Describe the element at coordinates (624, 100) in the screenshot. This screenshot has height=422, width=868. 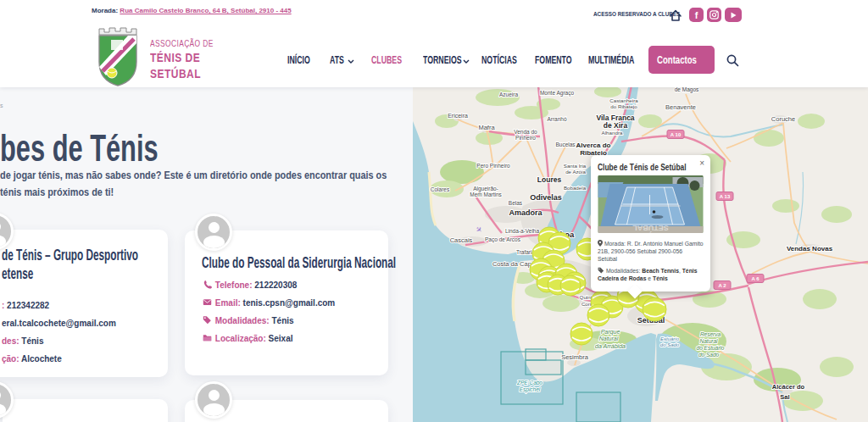
I see `svg-text: Castanheira` at that location.